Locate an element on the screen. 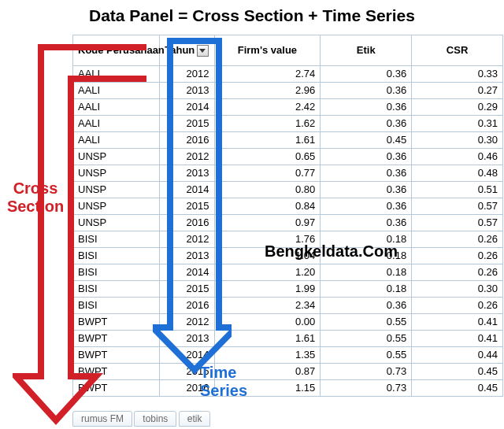 The image size is (504, 429). cell-fv: 0.00 is located at coordinates (268, 321).